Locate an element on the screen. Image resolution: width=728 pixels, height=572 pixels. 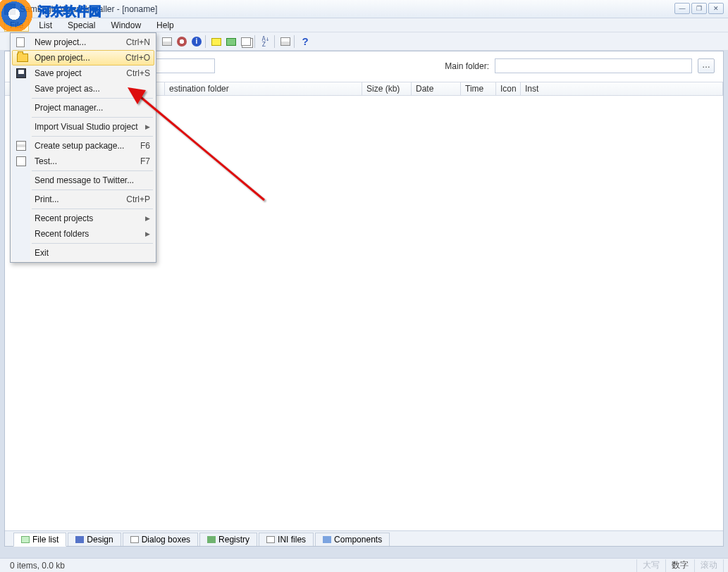
tab-design: Design is located at coordinates (94, 540).